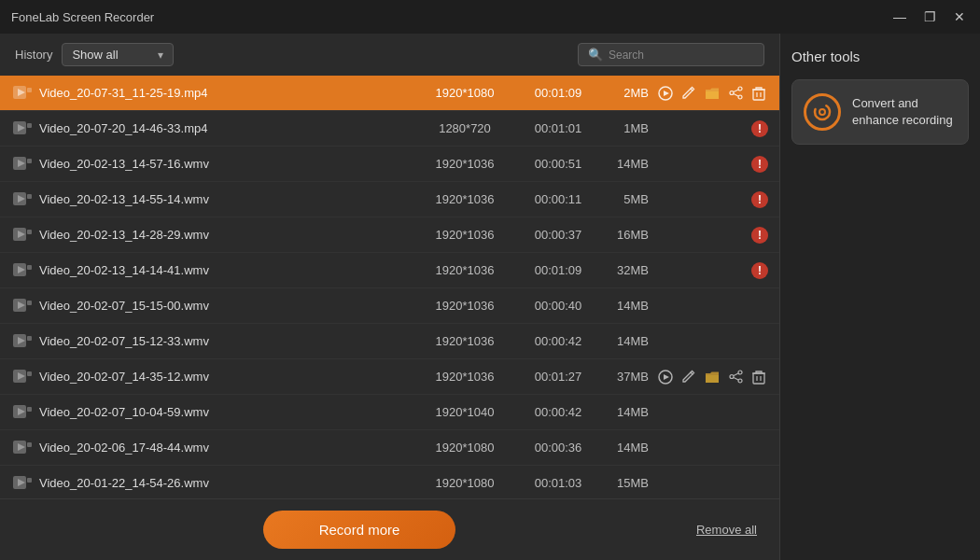  Describe the element at coordinates (390, 200) in the screenshot. I see `table-row: Video_20-02-13_14-55-14.wmv1920*103600:0…` at that location.